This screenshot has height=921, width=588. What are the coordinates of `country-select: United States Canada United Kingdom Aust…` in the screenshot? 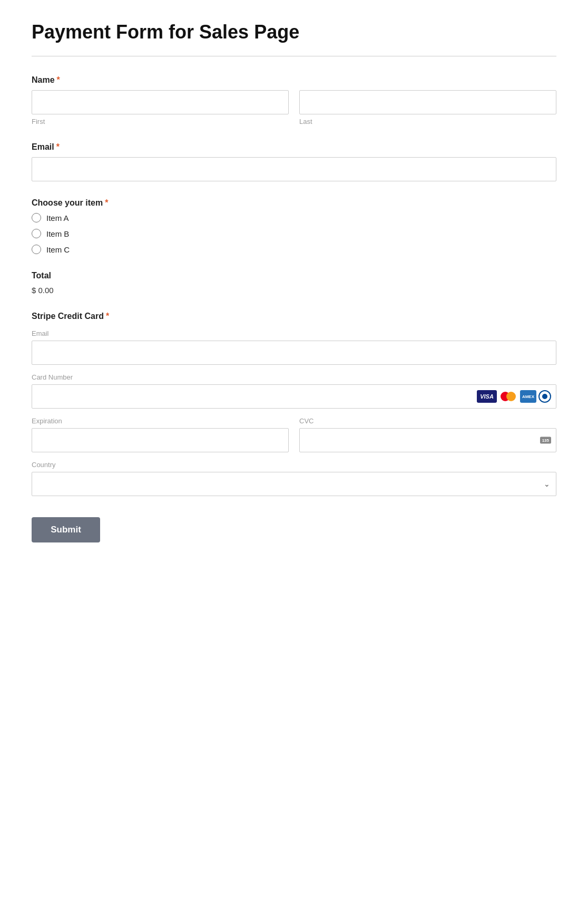 It's located at (294, 484).